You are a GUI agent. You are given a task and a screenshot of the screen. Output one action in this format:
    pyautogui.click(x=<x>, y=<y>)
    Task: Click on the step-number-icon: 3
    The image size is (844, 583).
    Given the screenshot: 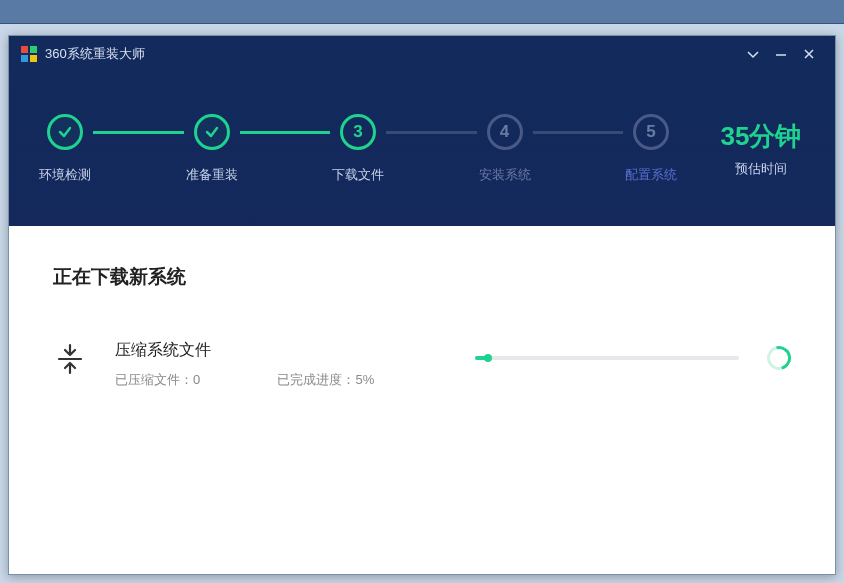 What is the action you would take?
    pyautogui.click(x=358, y=132)
    